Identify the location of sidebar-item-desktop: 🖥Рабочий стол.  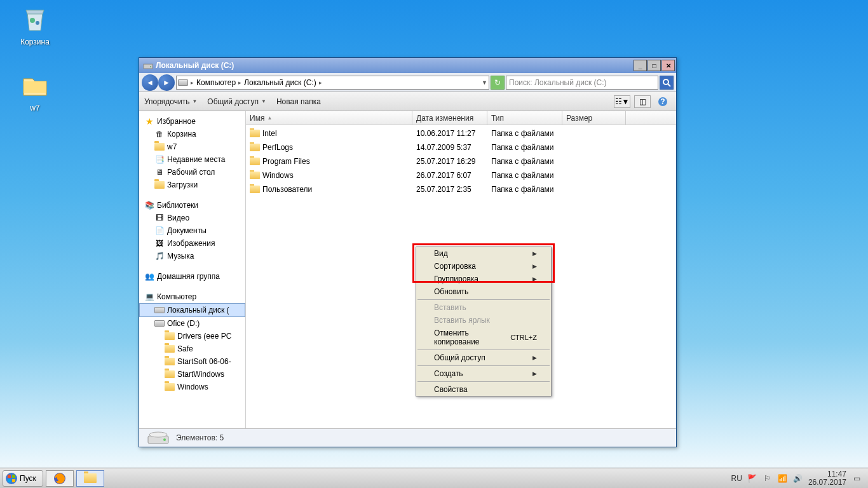
(192, 172).